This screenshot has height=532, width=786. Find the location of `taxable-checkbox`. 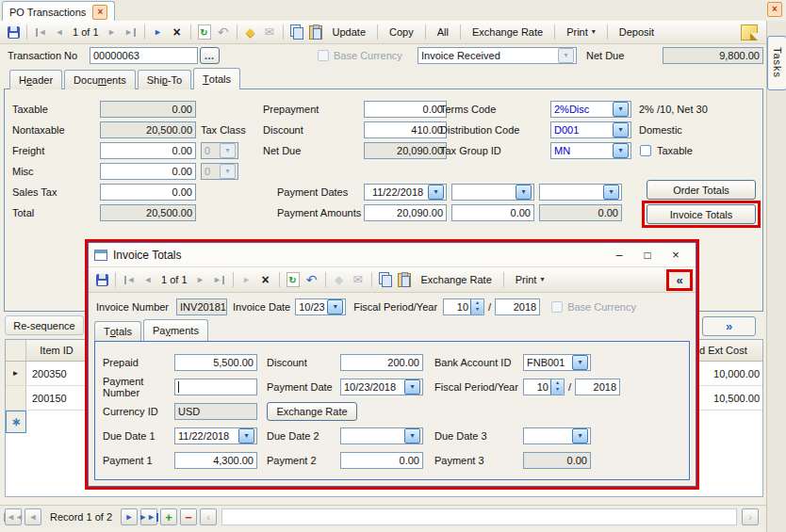

taxable-checkbox is located at coordinates (646, 151).